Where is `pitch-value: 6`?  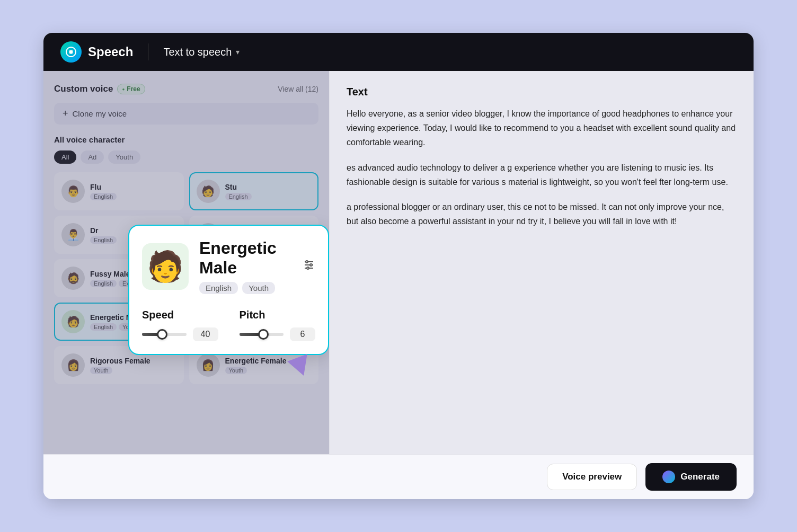 pitch-value: 6 is located at coordinates (303, 334).